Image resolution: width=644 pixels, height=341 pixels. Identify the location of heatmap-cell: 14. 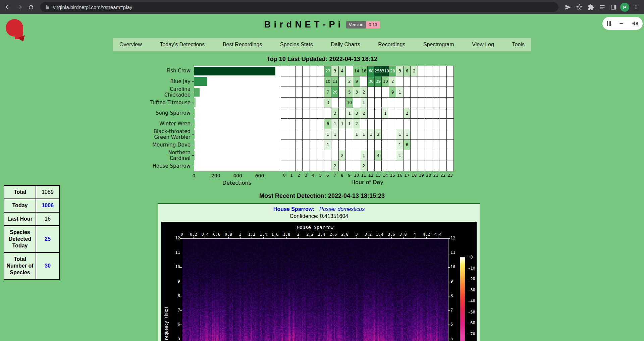
(357, 71).